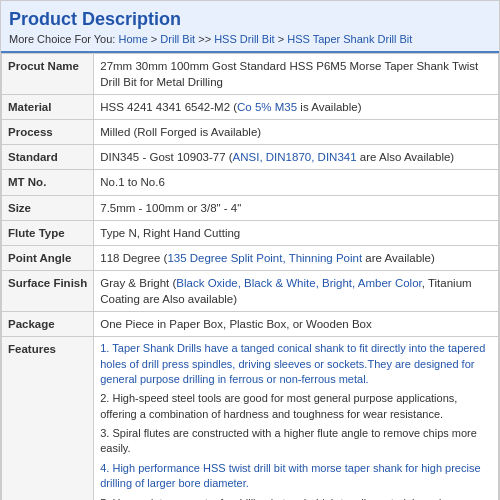 Image resolution: width=500 pixels, height=500 pixels. What do you see at coordinates (250, 158) in the screenshot?
I see `table-row: Standard DIN345 - Gost 10903-77 (ANSI, D…` at bounding box center [250, 158].